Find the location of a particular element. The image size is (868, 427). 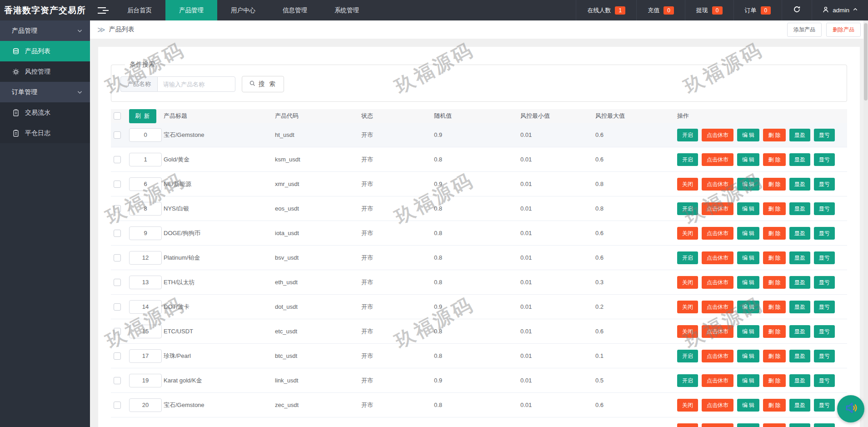

refresh-table-button: 刷 新 is located at coordinates (143, 116).